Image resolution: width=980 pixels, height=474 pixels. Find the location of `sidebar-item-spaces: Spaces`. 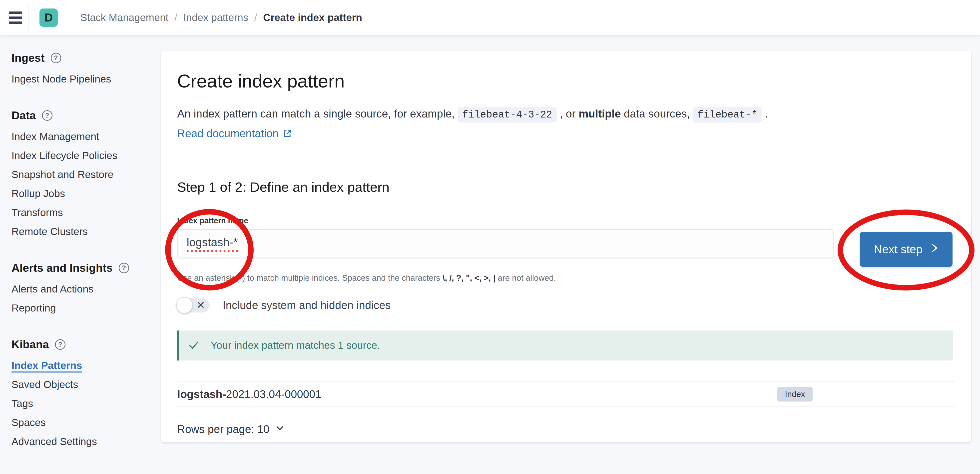

sidebar-item-spaces: Spaces is located at coordinates (83, 423).